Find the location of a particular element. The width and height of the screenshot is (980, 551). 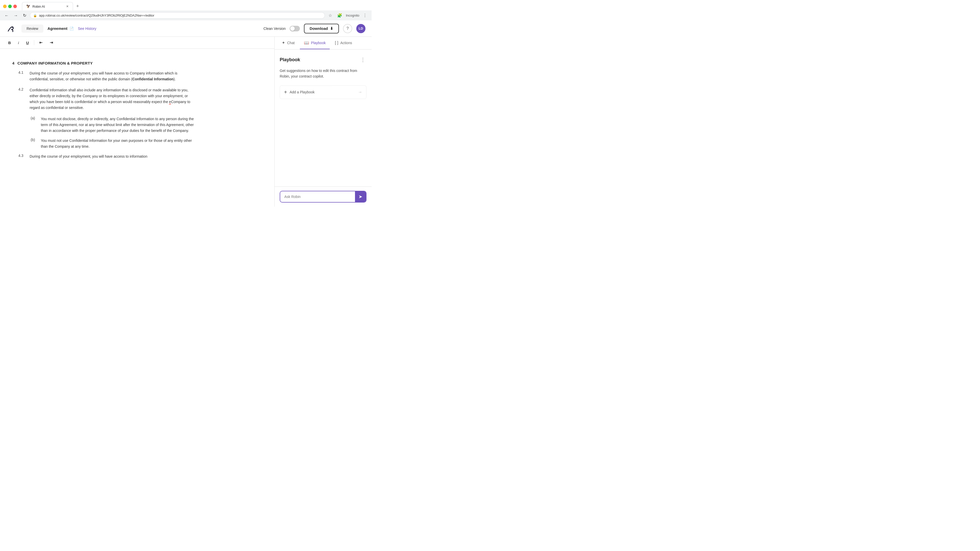

playbook-panel: Playbook ⋮ Get suggestions on how to edi… is located at coordinates (323, 118).